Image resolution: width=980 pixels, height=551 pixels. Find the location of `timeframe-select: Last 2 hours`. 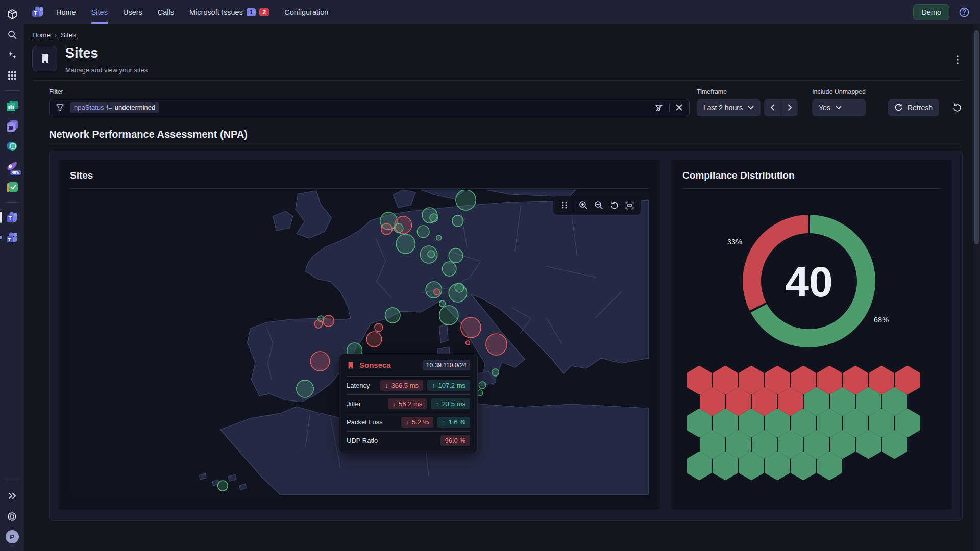

timeframe-select: Last 2 hours is located at coordinates (729, 108).